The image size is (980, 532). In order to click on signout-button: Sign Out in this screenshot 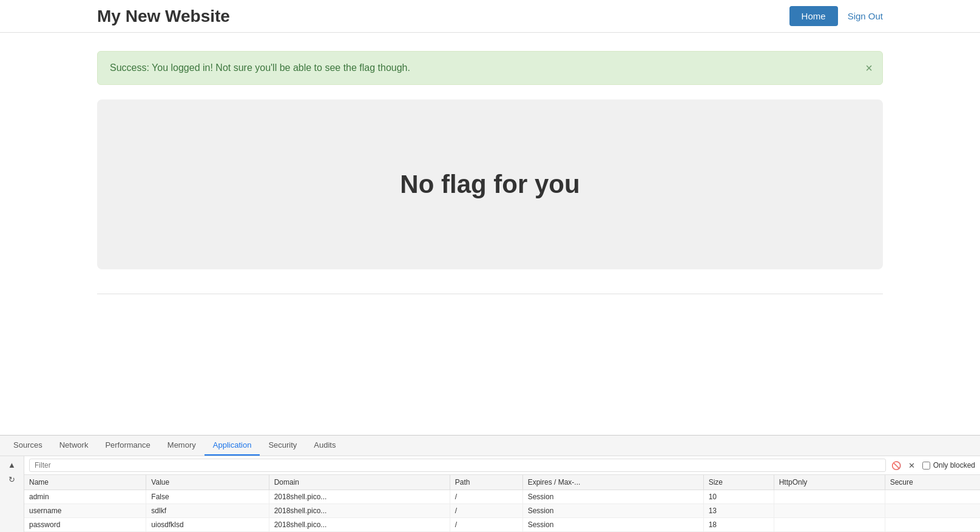, I will do `click(865, 16)`.